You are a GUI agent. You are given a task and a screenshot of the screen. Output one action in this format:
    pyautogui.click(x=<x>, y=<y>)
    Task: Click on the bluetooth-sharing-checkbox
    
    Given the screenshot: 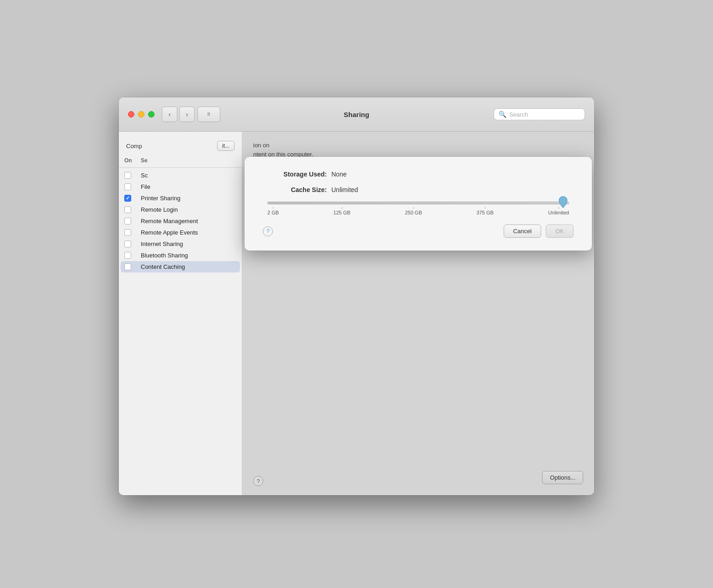 What is the action you would take?
    pyautogui.click(x=128, y=255)
    